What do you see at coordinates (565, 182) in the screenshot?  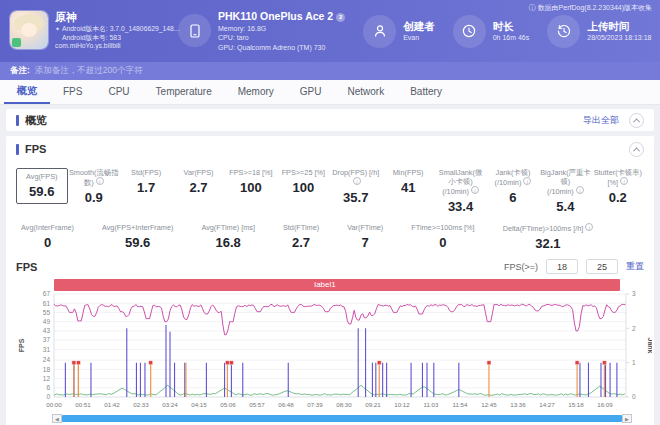 I see `stat-label: BigJank(严重卡顿)(/10min)i` at bounding box center [565, 182].